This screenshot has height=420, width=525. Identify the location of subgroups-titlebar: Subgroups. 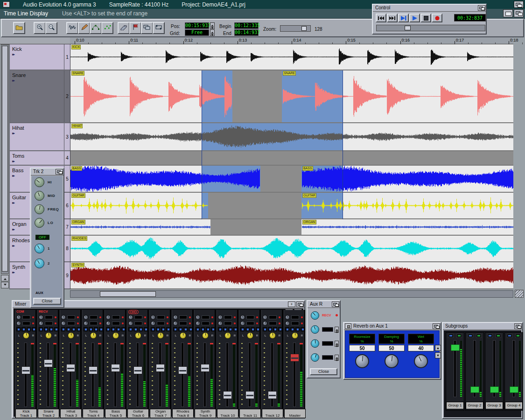
(483, 327).